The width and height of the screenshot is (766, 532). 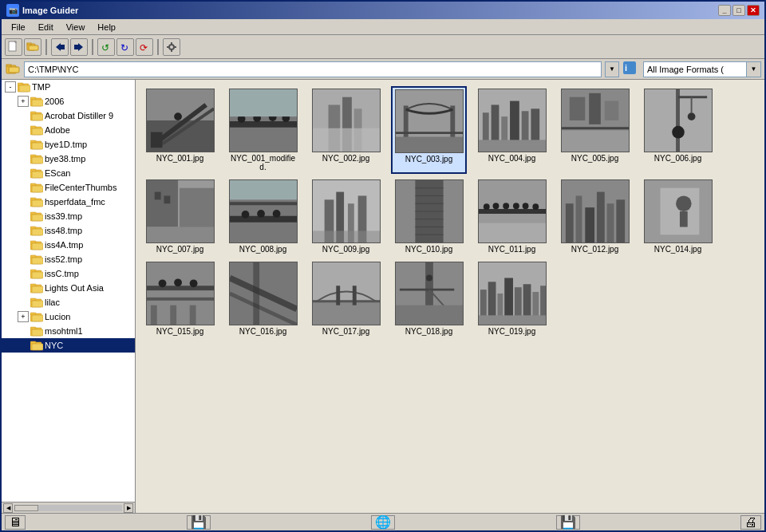 I want to click on menu-file: File, so click(x=18, y=27).